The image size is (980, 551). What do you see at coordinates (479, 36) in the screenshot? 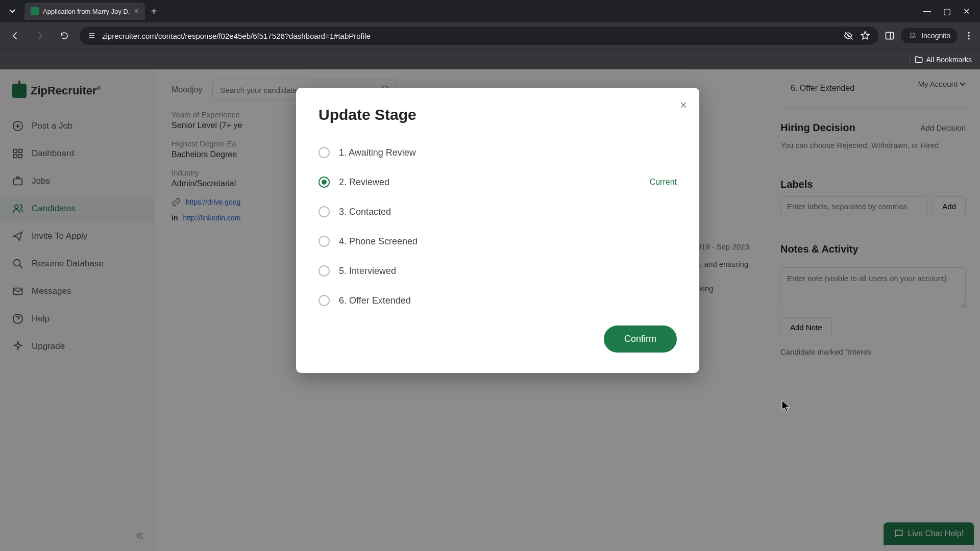
I see `address-bar: ziprecruiter.com/contact/response/f02e45…` at bounding box center [479, 36].